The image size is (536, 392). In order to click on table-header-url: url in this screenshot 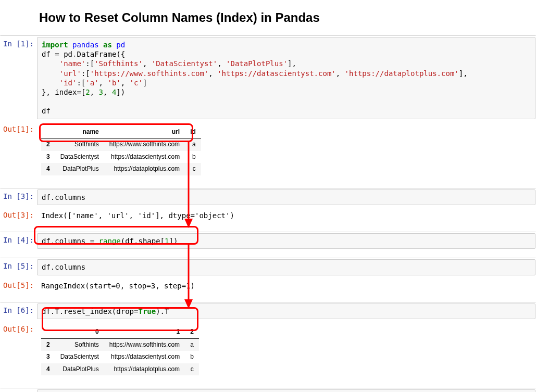, I will do `click(145, 132)`.